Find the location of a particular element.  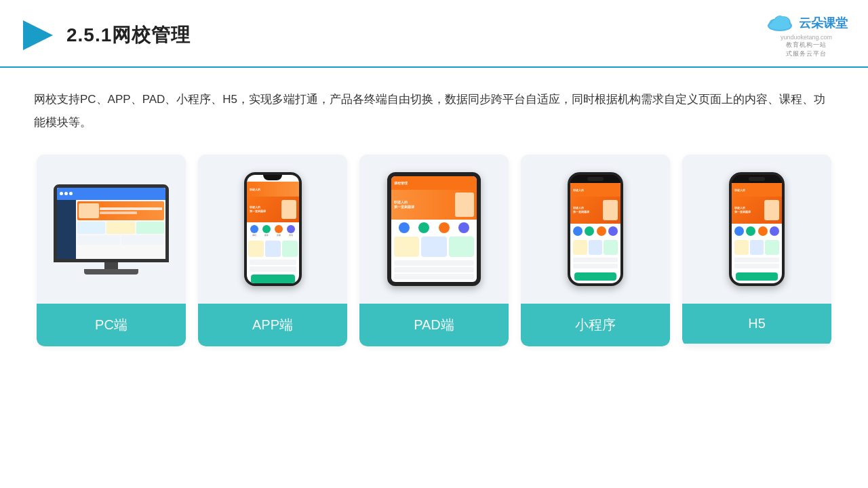

monitor-content is located at coordinates (111, 229).